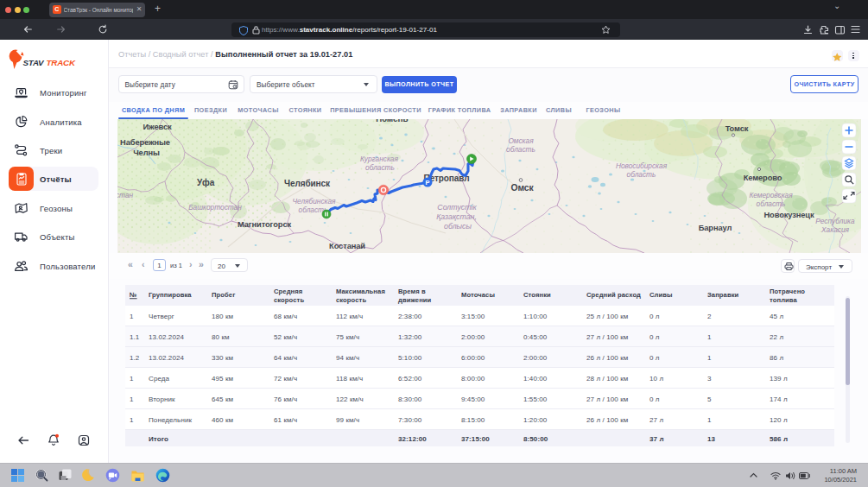  Describe the element at coordinates (145, 142) in the screenshot. I see `svg-text: Набережные` at that location.